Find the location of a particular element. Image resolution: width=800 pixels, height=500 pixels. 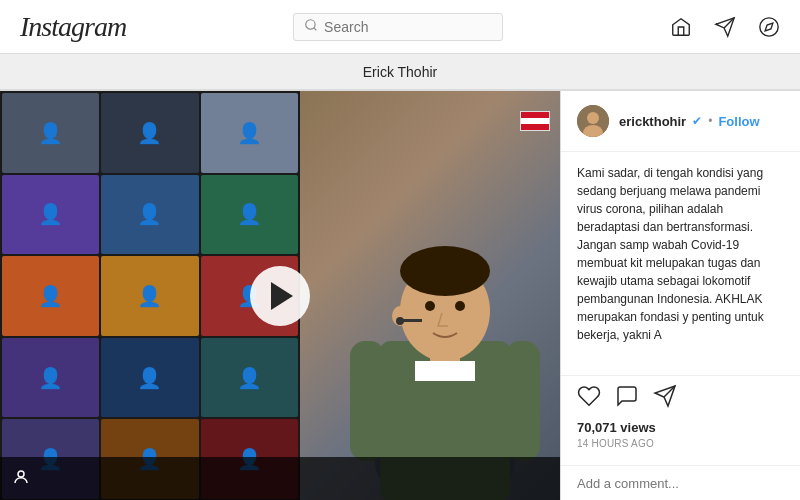

flag-decoration is located at coordinates (535, 121).